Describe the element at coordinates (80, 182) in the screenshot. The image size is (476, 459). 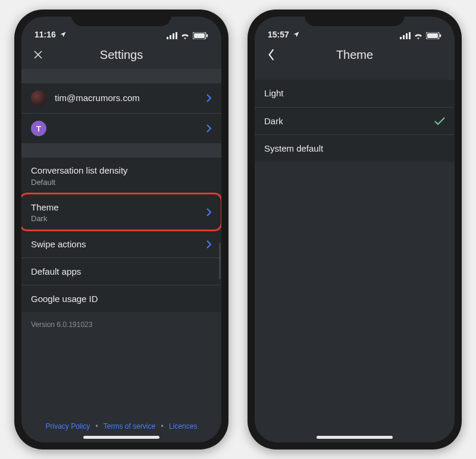
I see `row-subtitle: Default` at that location.